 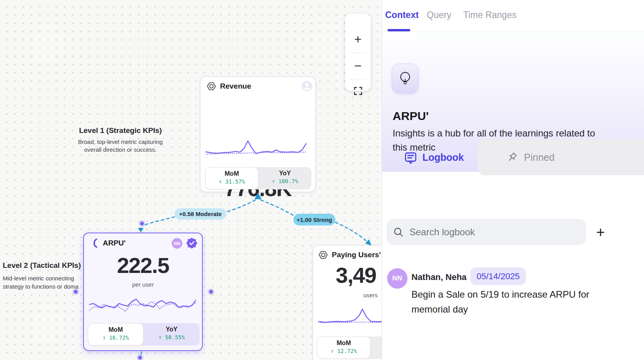 What do you see at coordinates (356, 275) in the screenshot?
I see `metric-value: 3,49` at bounding box center [356, 275].